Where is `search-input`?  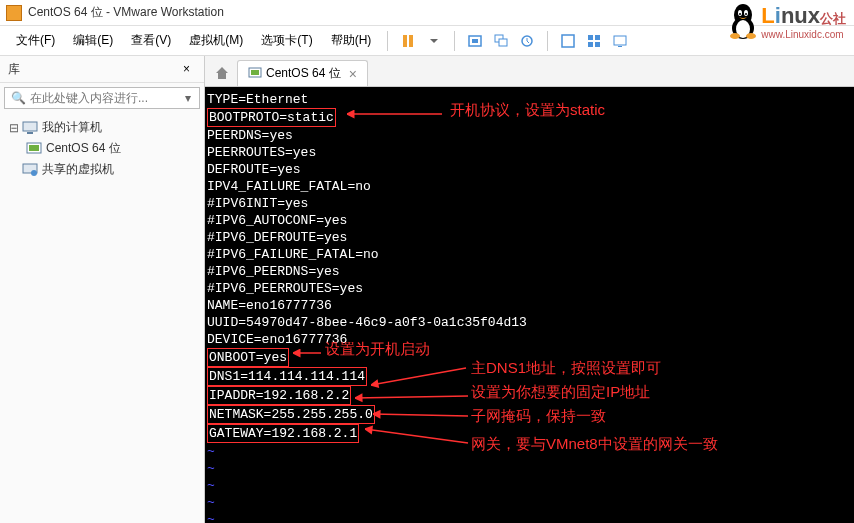 search-input is located at coordinates (106, 98).